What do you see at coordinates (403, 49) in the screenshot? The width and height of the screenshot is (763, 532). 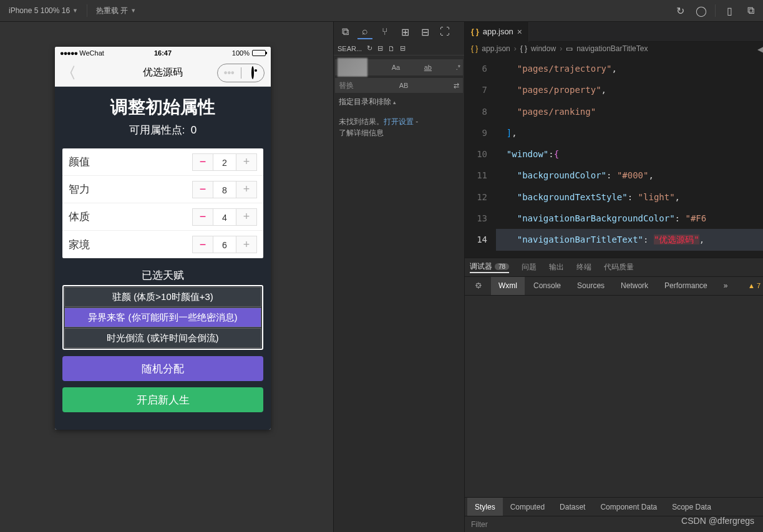 I see `collapse-icon: ⊟` at bounding box center [403, 49].